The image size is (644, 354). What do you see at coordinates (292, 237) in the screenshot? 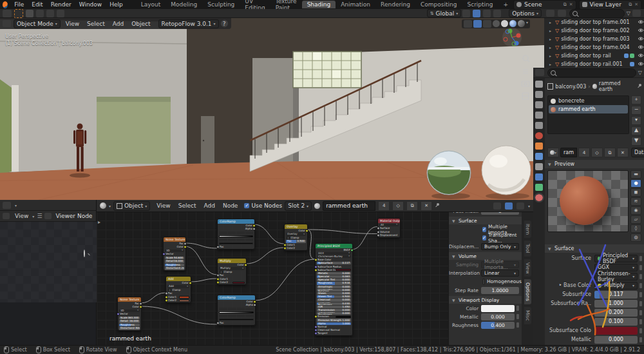
I see `node-checkbox: Clamp` at bounding box center [292, 237].